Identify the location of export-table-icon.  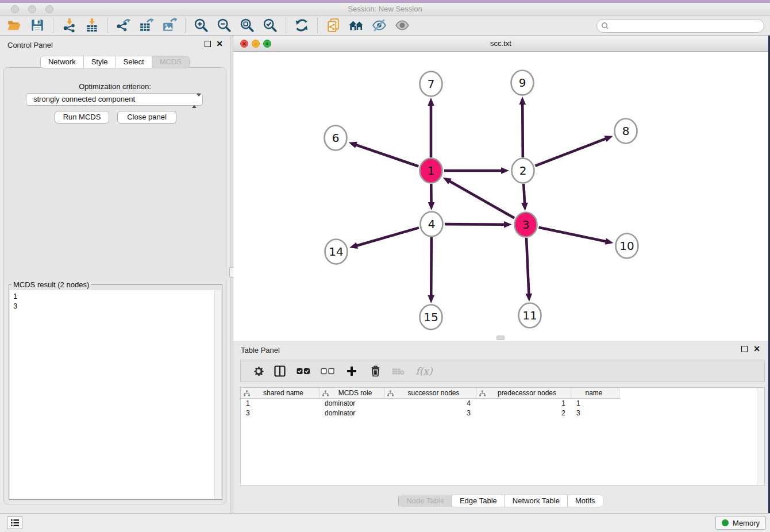
(147, 25).